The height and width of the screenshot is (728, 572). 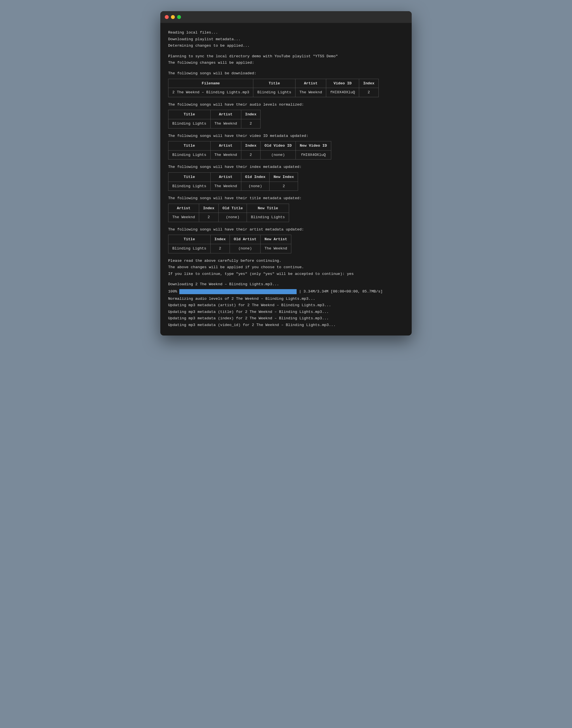 I want to click on videoid-col-artist: Artist, so click(x=226, y=146).